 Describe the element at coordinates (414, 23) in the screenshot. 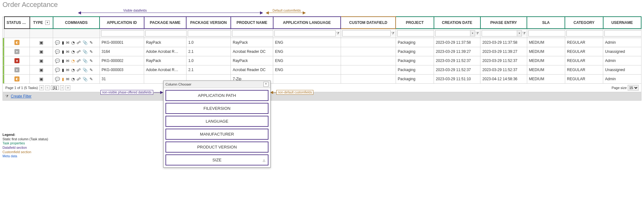

I see `col-header-project: PROJECT` at that location.